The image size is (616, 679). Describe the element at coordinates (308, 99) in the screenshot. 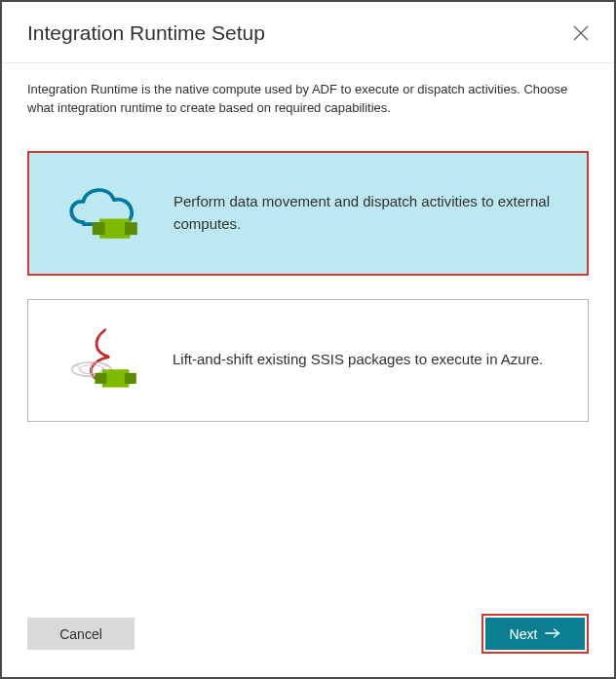

I see `intro-text: Integration Runtime is the native comput…` at that location.